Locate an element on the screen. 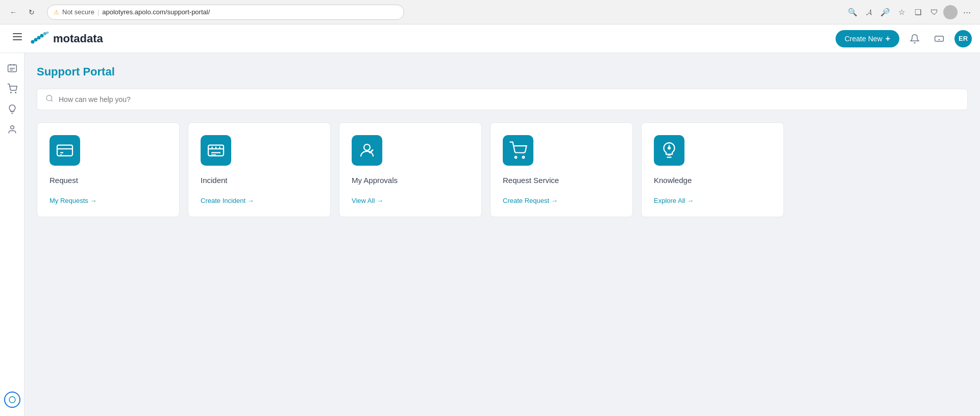 The image size is (980, 416). incident-card: Incident Create Incident → is located at coordinates (259, 170).